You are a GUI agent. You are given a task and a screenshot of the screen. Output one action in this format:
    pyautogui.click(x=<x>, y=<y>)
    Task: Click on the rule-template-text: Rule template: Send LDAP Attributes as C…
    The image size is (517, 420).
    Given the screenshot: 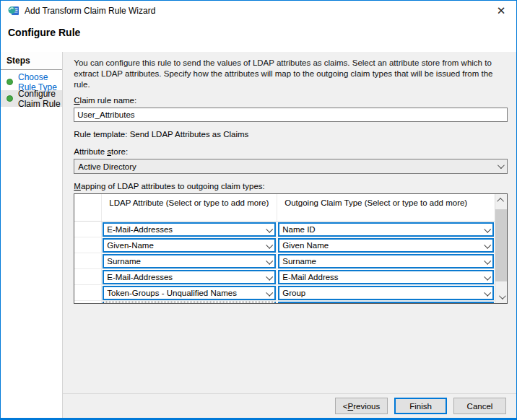 What is the action you would take?
    pyautogui.click(x=290, y=134)
    